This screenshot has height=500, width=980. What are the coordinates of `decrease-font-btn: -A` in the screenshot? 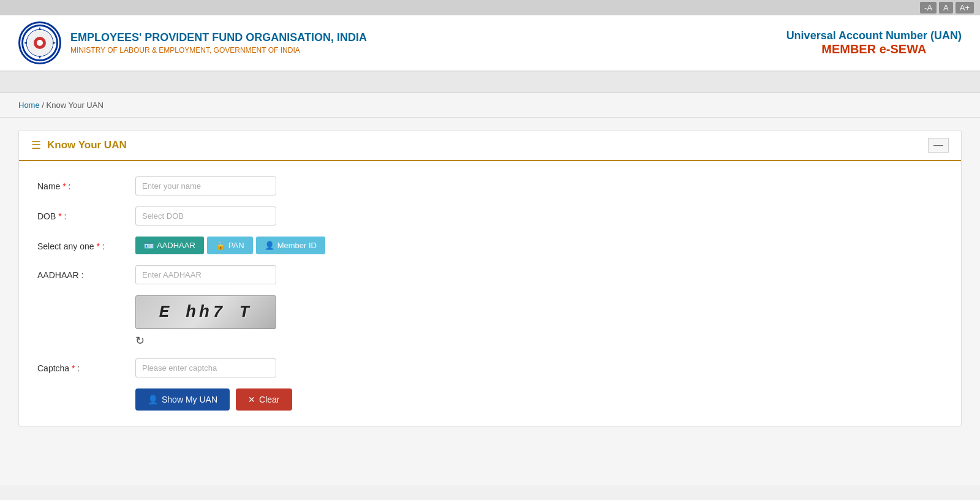 It's located at (929, 7).